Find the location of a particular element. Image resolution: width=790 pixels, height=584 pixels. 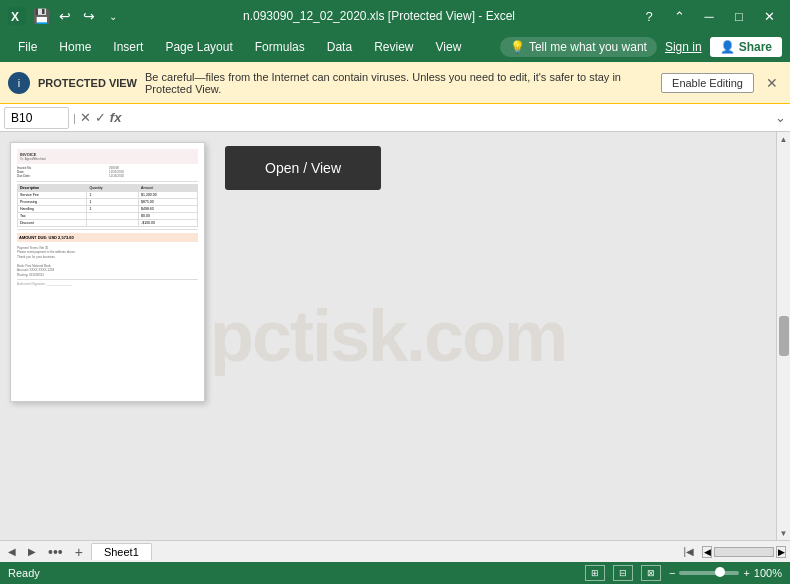

protected-view-bar: i PROTECTED VIEW Be careful—files from t… is located at coordinates (395, 83).